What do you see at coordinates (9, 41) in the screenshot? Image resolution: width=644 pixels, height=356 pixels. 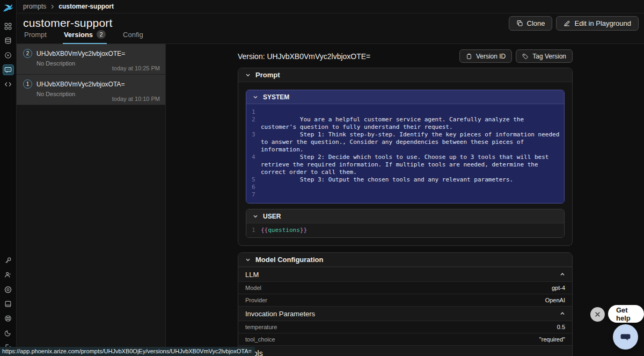 I see `datasets-icon` at bounding box center [9, 41].